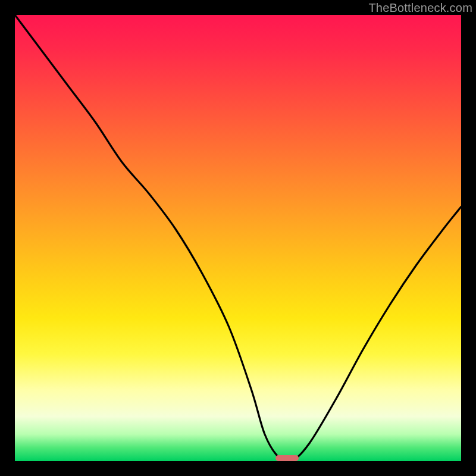 The width and height of the screenshot is (476, 476). I want to click on optimal-marker, so click(287, 458).